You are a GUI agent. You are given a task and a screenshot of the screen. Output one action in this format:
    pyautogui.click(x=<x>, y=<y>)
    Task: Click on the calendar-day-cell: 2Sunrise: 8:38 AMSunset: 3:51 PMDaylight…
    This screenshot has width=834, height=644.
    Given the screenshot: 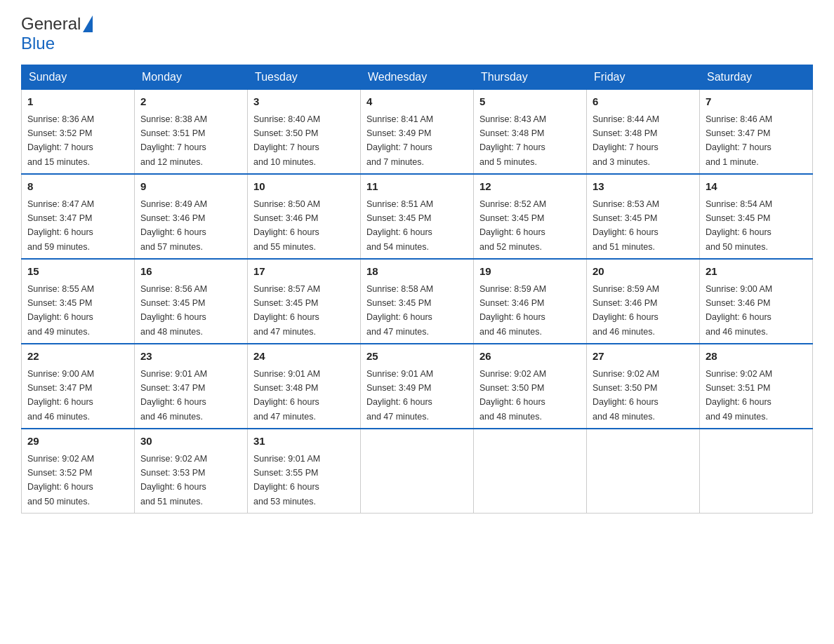 What is the action you would take?
    pyautogui.click(x=191, y=132)
    